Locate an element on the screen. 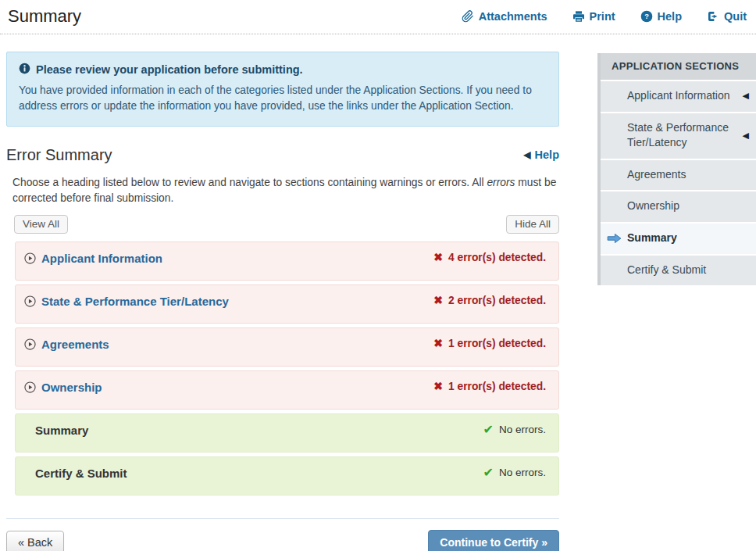  section-row-left: State & Performance Tier/Latency is located at coordinates (127, 302).